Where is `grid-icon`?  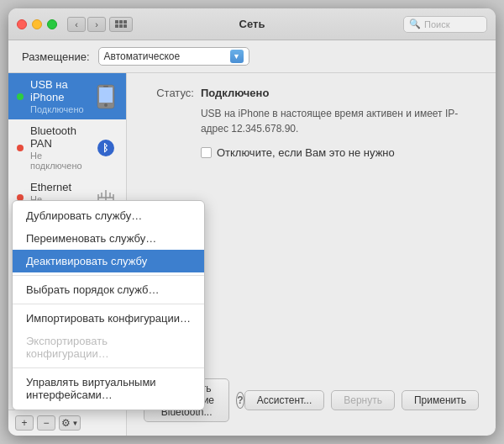
grid-icon is located at coordinates (121, 24).